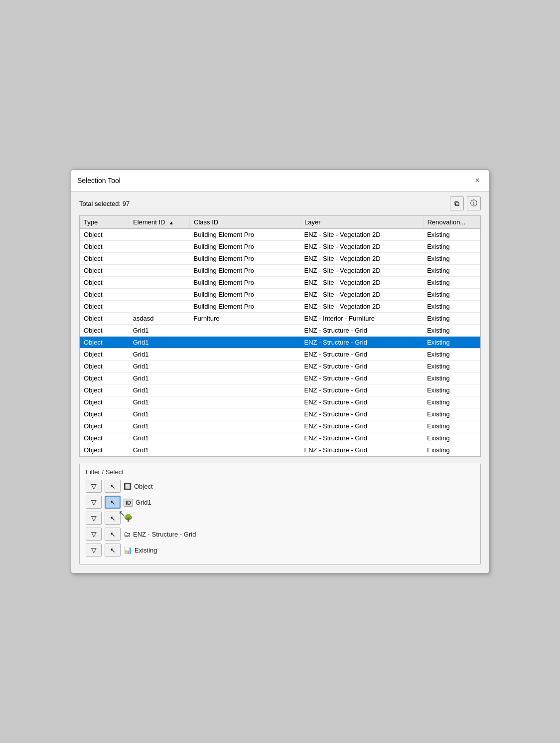  I want to click on filter-label-icon-1: ID, so click(129, 503).